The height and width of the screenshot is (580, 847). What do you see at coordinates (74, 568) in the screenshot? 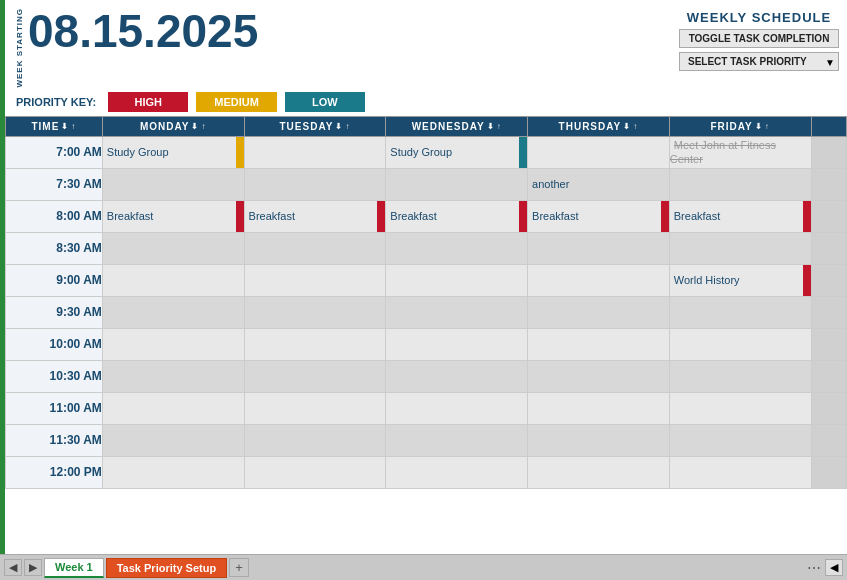
I see `tab-week1: Week 1` at bounding box center [74, 568].